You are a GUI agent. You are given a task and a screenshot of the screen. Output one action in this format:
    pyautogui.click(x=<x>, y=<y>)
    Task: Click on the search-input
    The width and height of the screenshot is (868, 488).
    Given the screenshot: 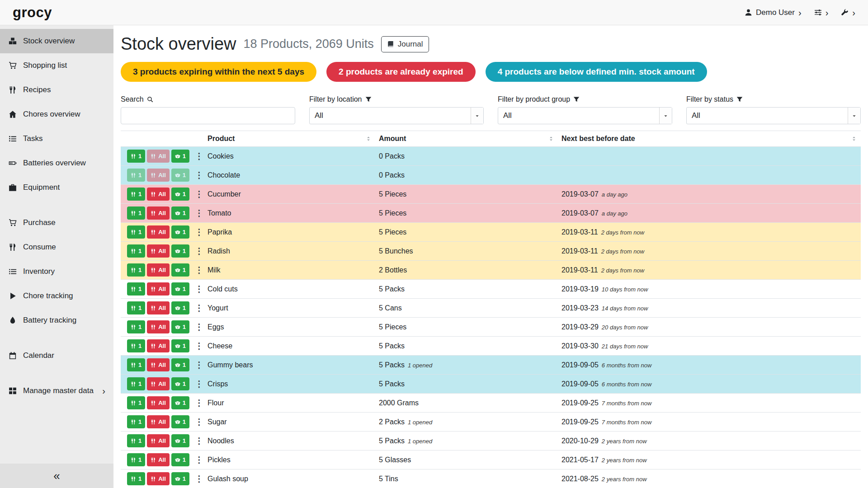 What is the action you would take?
    pyautogui.click(x=208, y=116)
    